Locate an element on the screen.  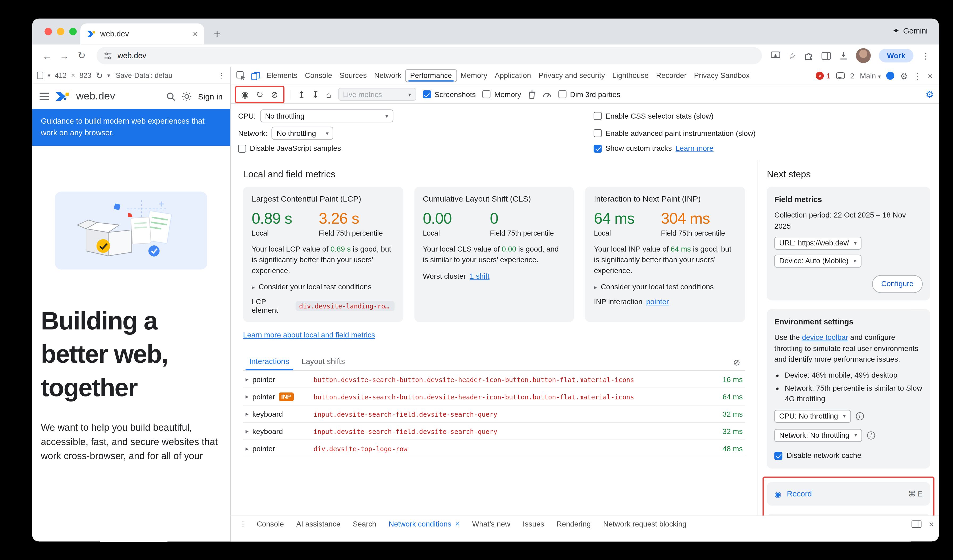
drawer-tab-network-request-blocking: Network request blocking is located at coordinates (645, 524).